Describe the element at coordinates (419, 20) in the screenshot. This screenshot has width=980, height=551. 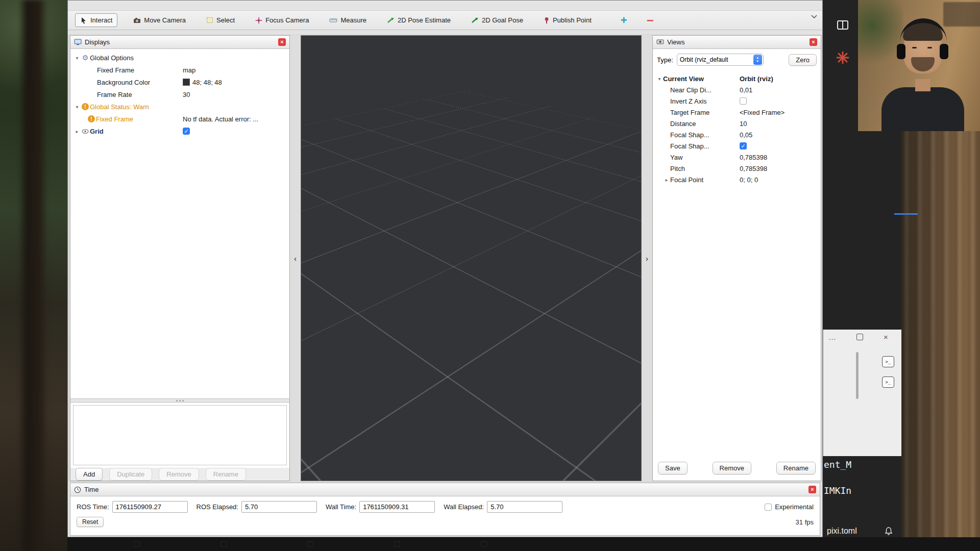
I see `tool-2d-pose-estimate: 2D Pose Estimate` at that location.